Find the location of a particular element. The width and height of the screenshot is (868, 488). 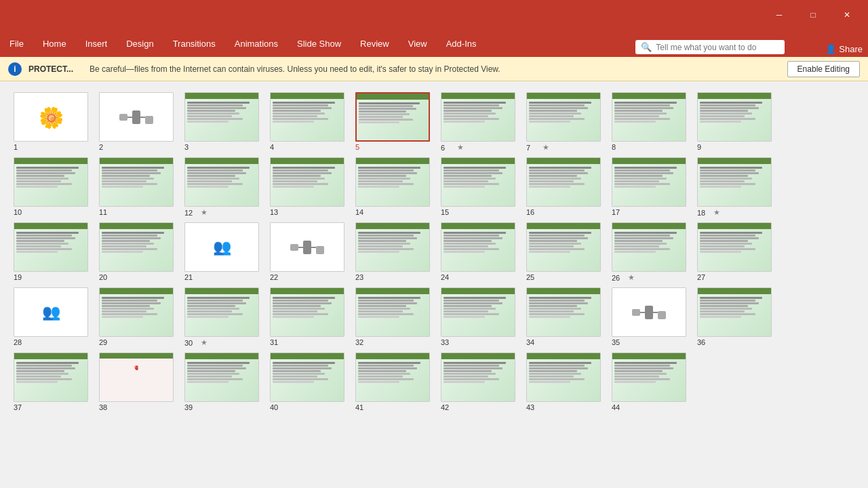

slide-item: 25 is located at coordinates (566, 252).